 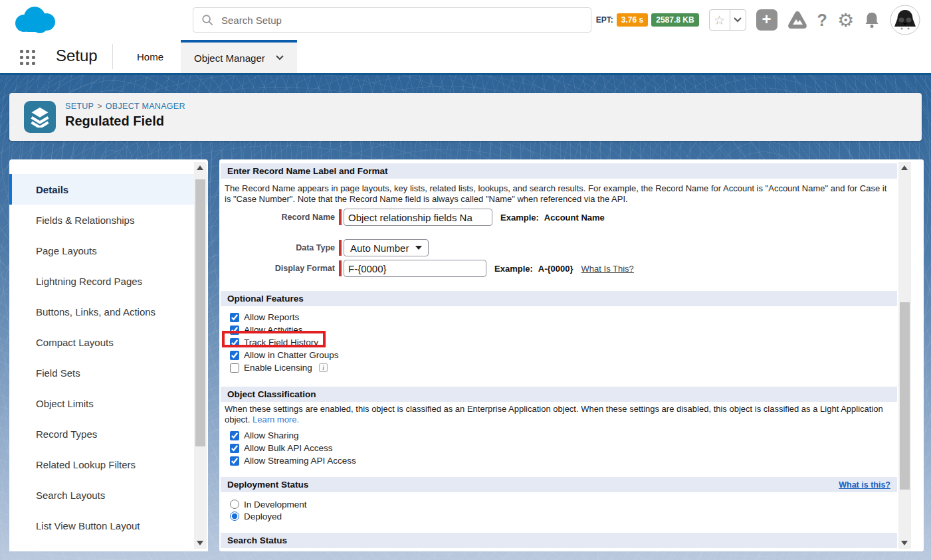 I want to click on salesforce-logo, so click(x=36, y=20).